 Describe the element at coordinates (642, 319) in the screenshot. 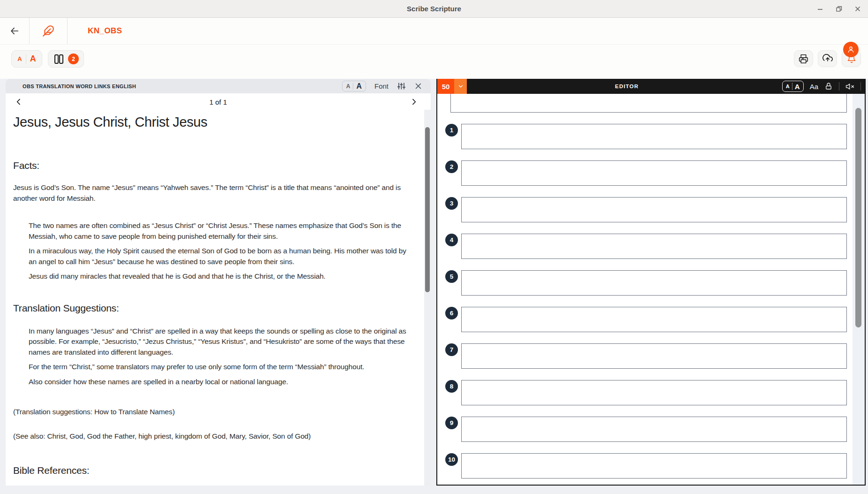

I see `verse-row: 6` at that location.